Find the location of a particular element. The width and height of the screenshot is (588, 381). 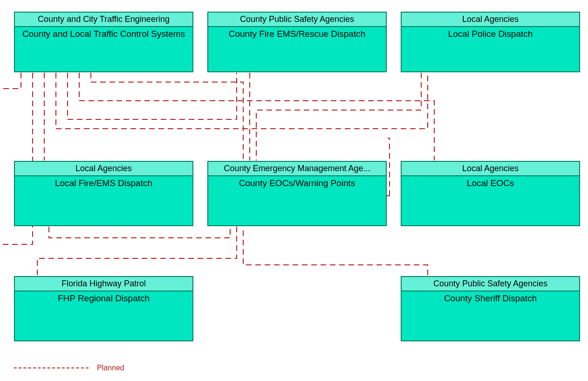

node-fhp: Florida Highway Patrol FHP Regional Disp… is located at coordinates (103, 309).